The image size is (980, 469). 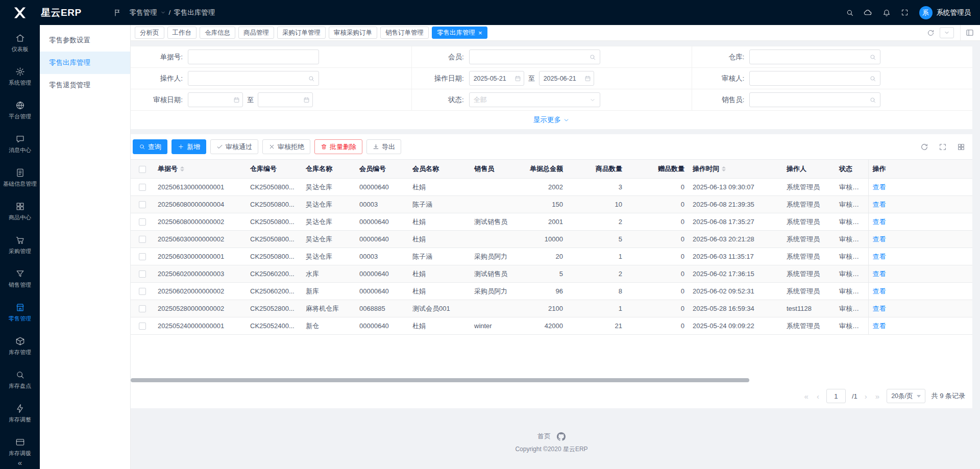 What do you see at coordinates (850, 12) in the screenshot?
I see `search-icon` at bounding box center [850, 12].